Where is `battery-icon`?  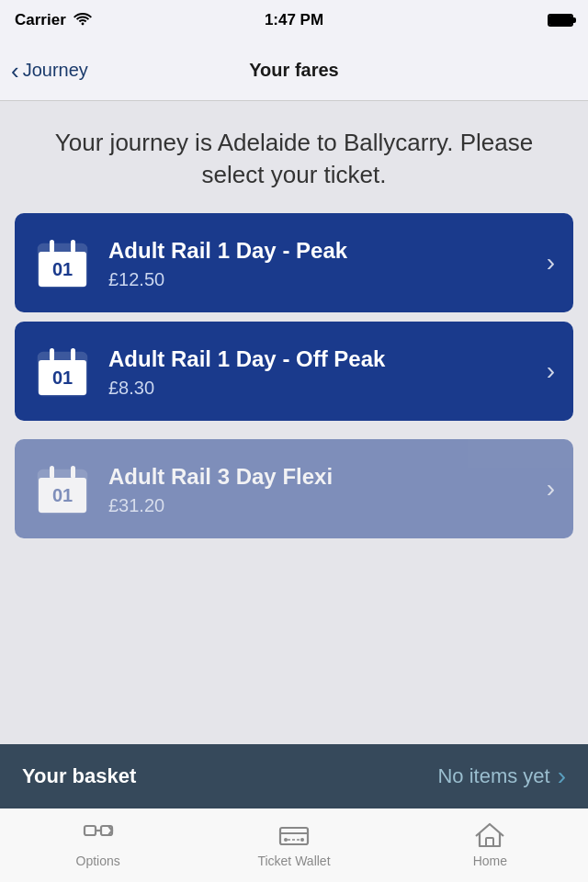
battery-icon is located at coordinates (560, 20).